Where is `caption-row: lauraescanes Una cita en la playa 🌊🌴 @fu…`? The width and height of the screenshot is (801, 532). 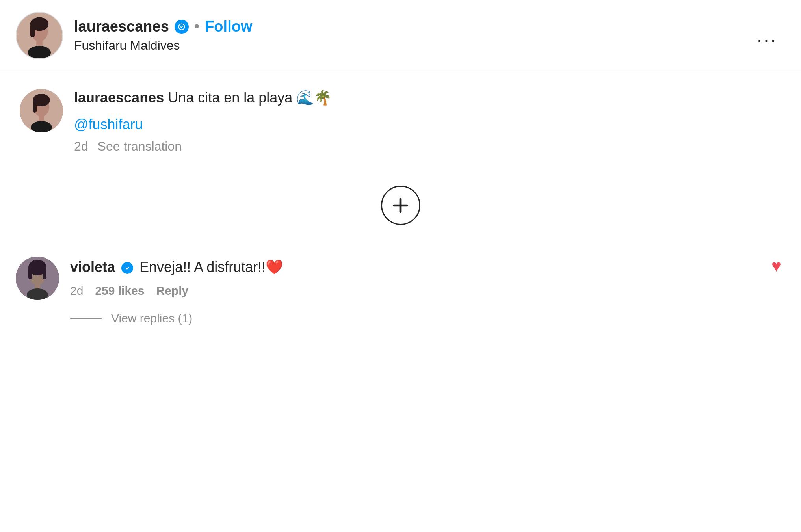
caption-row: lauraescanes Una cita en la playa 🌊🌴 @fu… is located at coordinates (400, 121).